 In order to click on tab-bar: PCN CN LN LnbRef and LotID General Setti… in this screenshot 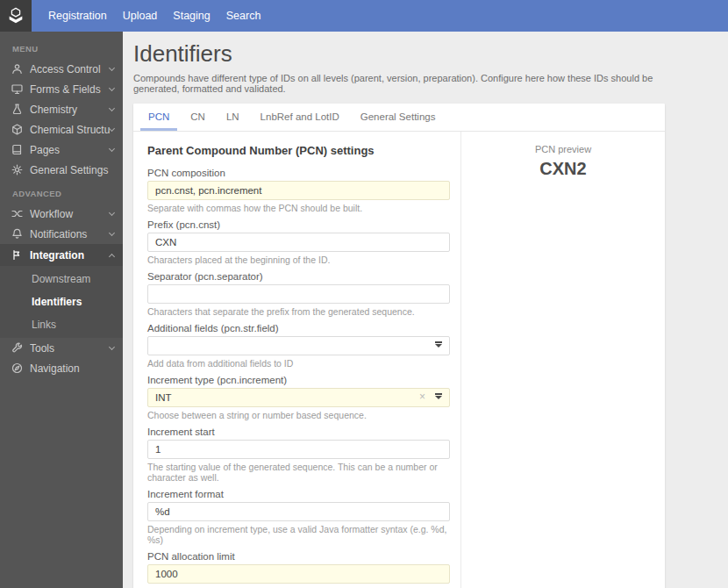, I will do `click(399, 118)`.